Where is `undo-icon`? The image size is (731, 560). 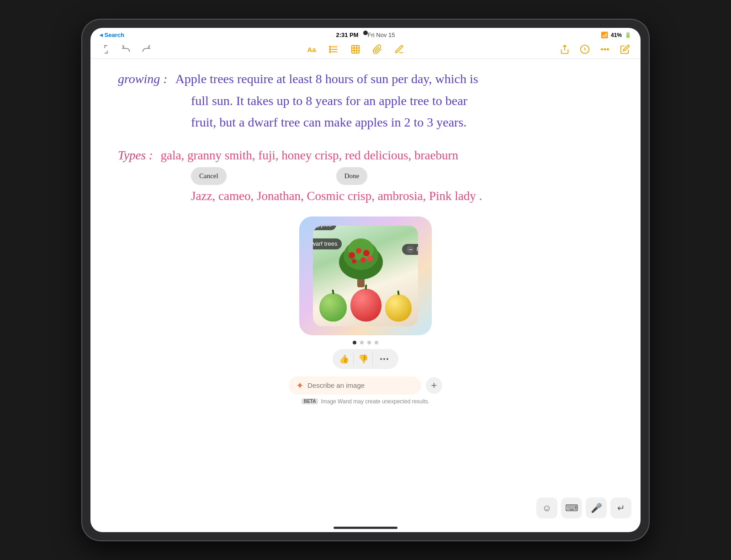 undo-icon is located at coordinates (126, 49).